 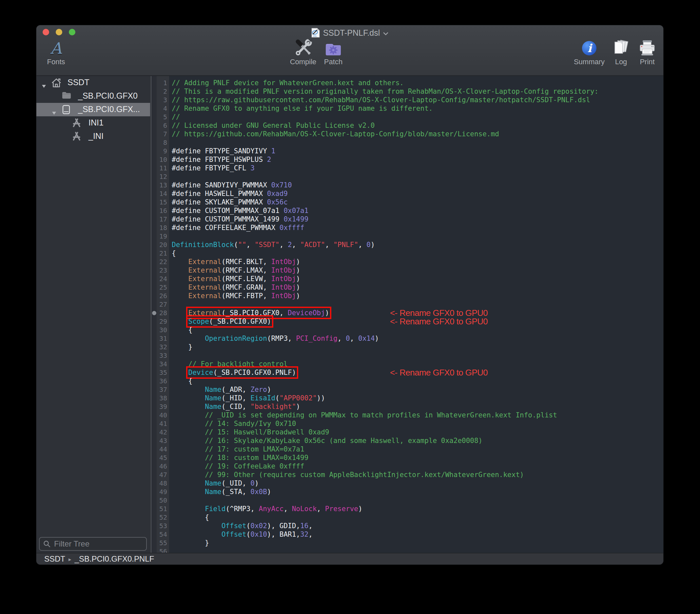 I want to click on code-text: Scope(_SB.PCI0.GFX0)<- Rename GFX0 to GP…, so click(x=416, y=321).